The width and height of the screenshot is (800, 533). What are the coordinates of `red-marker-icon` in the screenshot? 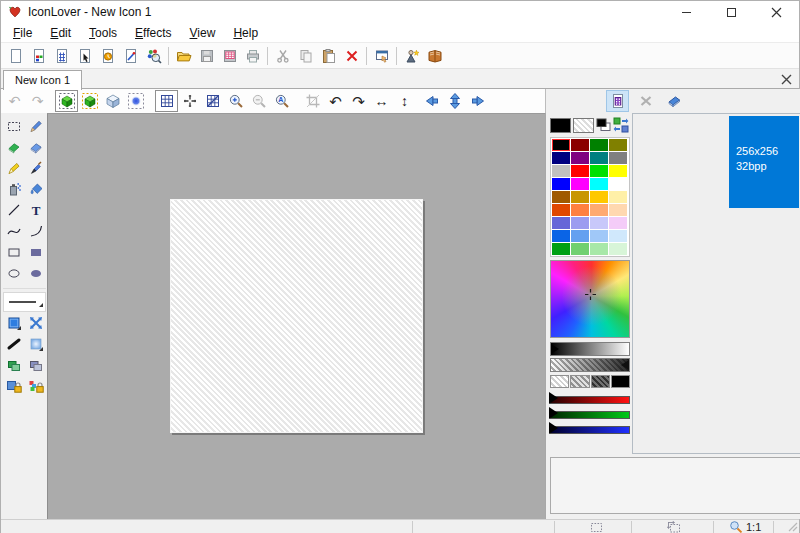 It's located at (554, 398).